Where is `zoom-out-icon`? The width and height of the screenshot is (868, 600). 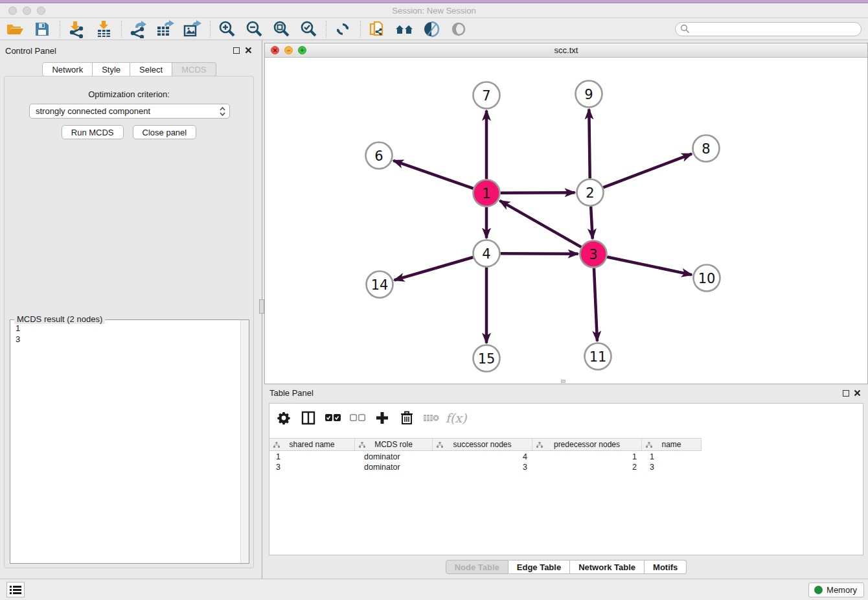 zoom-out-icon is located at coordinates (254, 29).